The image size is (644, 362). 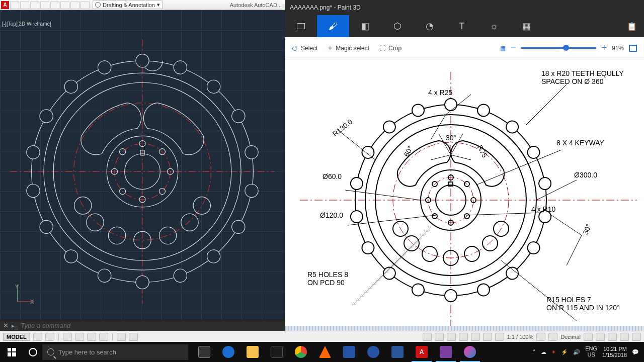 I want to click on dim-teeth: 18 x R20 TEETH EQULLY SPACED ON Ø 360, so click(x=583, y=77).